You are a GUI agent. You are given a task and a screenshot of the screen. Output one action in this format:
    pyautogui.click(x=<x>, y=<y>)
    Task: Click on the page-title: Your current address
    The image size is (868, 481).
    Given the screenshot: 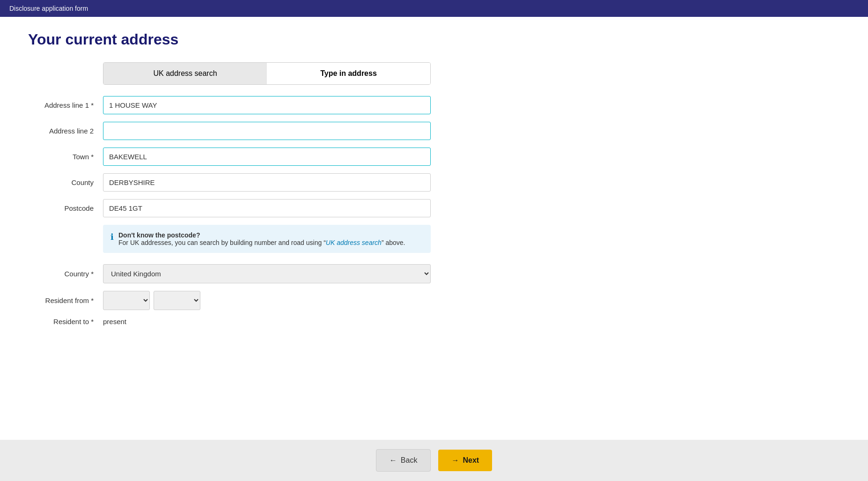 What is the action you would take?
    pyautogui.click(x=434, y=39)
    